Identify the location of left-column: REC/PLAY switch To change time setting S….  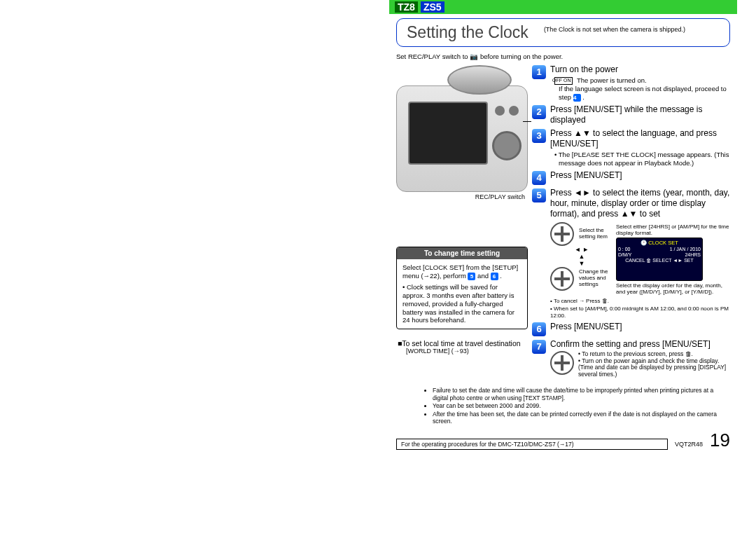
(462, 223).